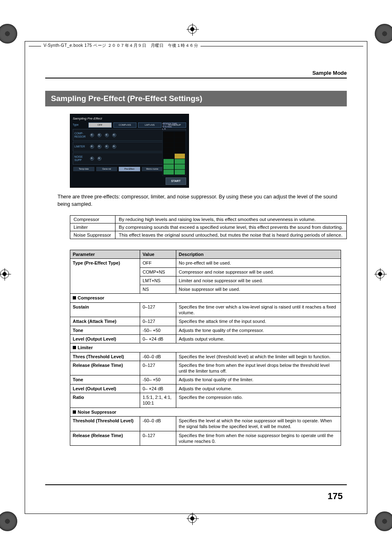  Describe the element at coordinates (259, 424) in the screenshot. I see `param-desc: Specifies the level at which the noise s…` at that location.